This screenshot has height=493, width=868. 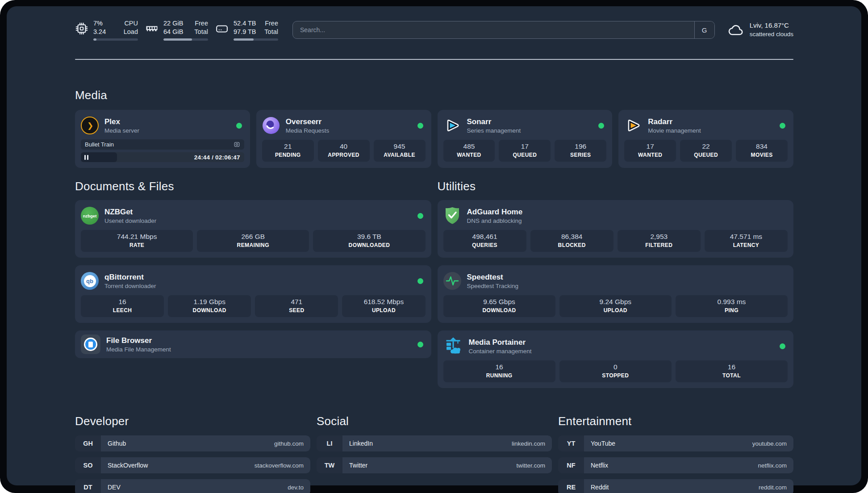 What do you see at coordinates (296, 306) in the screenshot?
I see `stat-seed: 471 SEED` at bounding box center [296, 306].